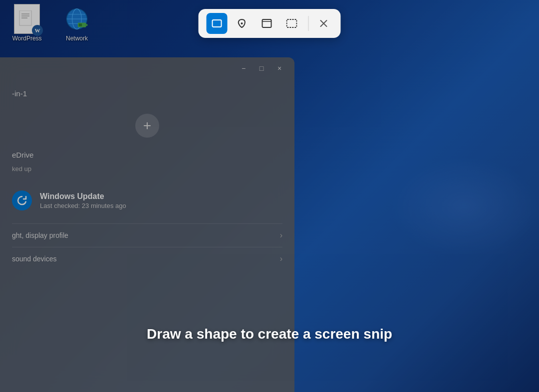 Image resolution: width=539 pixels, height=392 pixels. Describe the element at coordinates (217, 23) in the screenshot. I see `rect-snip-icon` at that location.